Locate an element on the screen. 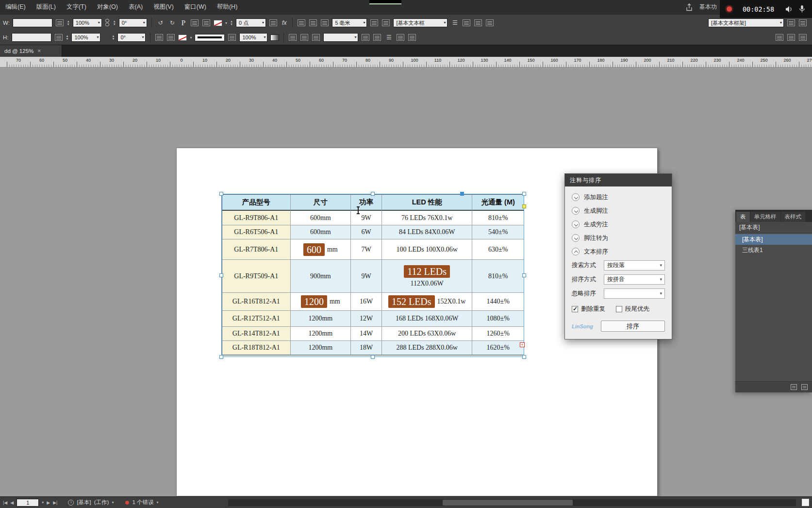 This screenshot has height=508, width=812. error-dropdown-icon: ▾ is located at coordinates (158, 502).